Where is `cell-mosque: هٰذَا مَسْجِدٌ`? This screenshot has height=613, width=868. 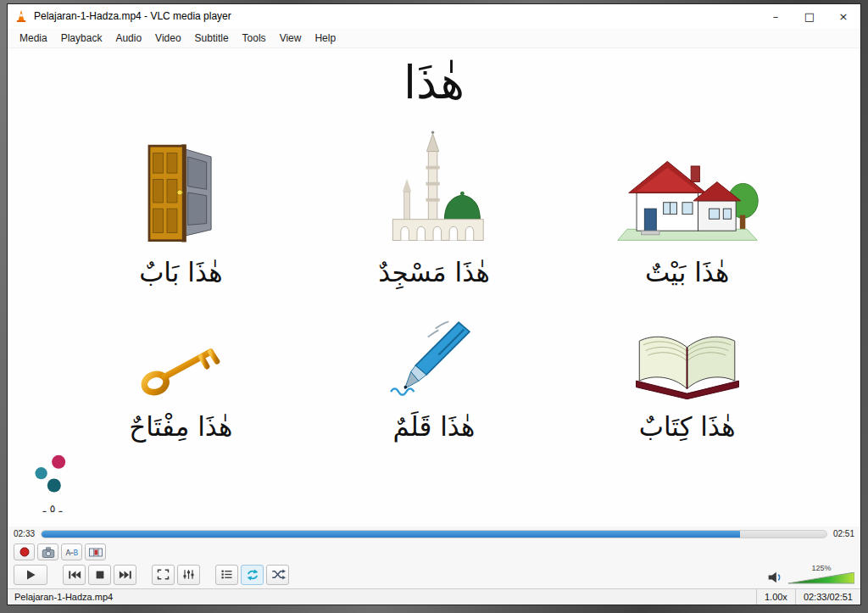
cell-mosque: هٰذَا مَسْجِدٌ is located at coordinates (434, 204).